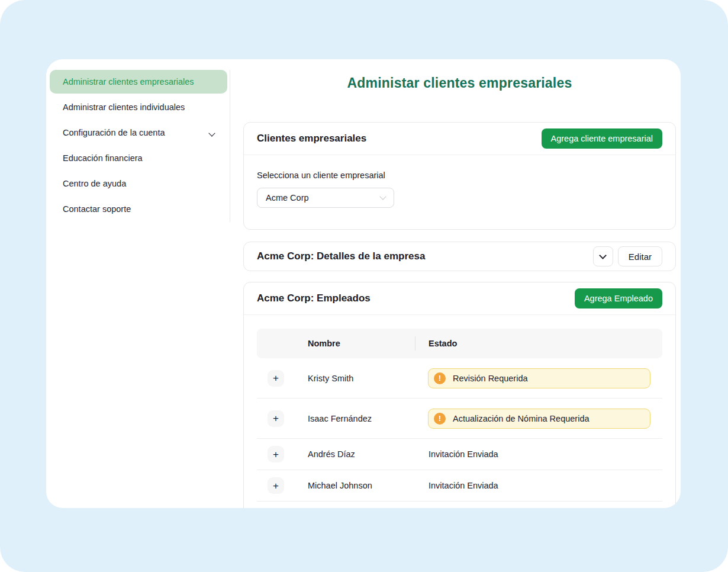 The height and width of the screenshot is (572, 728). What do you see at coordinates (124, 107) in the screenshot?
I see `sidebar-item-label: Administrar clientes individuales` at bounding box center [124, 107].